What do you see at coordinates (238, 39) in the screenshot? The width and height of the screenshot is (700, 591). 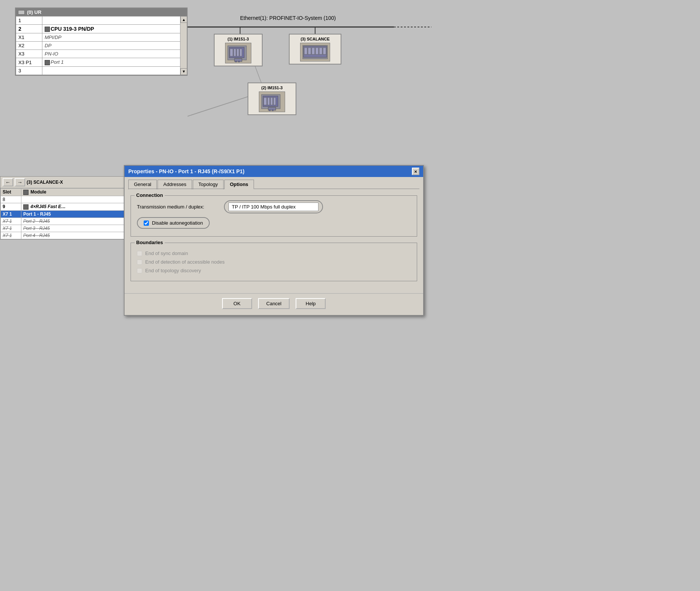 I see `device-label: (1) IM151-3` at bounding box center [238, 39].